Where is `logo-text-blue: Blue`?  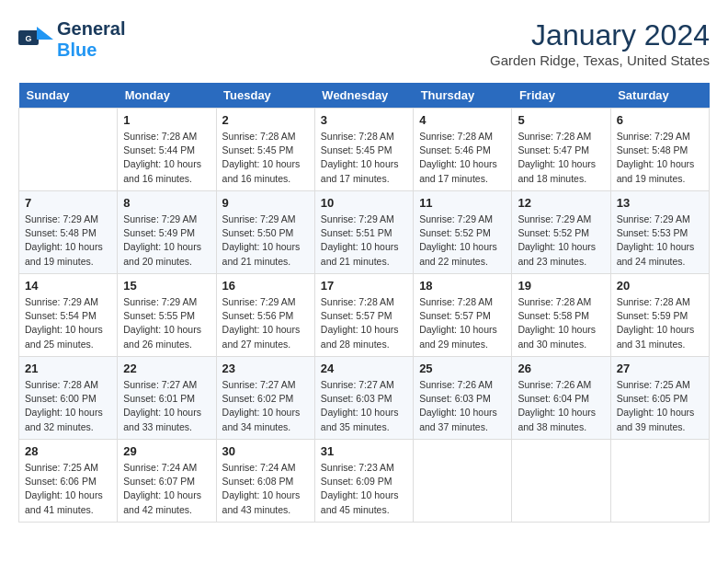
logo-text-blue: Blue is located at coordinates (77, 50).